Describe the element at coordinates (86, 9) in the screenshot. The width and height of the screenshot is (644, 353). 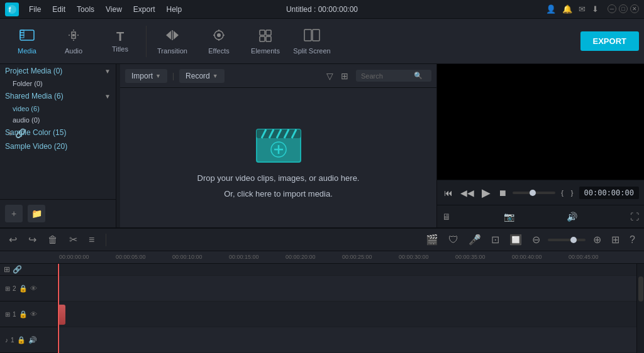
I see `menu-tools: Tools` at that location.